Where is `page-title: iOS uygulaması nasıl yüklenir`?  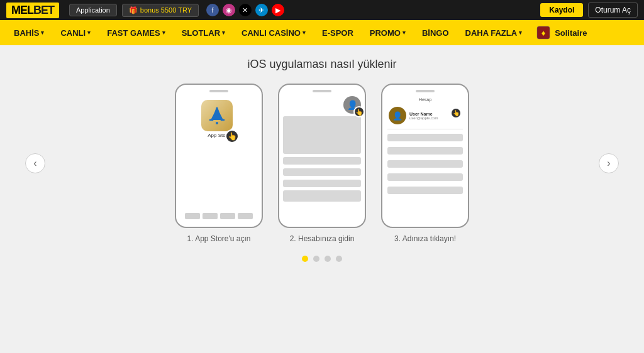
page-title: iOS uygulaması nasıl yüklenir is located at coordinates (322, 64).